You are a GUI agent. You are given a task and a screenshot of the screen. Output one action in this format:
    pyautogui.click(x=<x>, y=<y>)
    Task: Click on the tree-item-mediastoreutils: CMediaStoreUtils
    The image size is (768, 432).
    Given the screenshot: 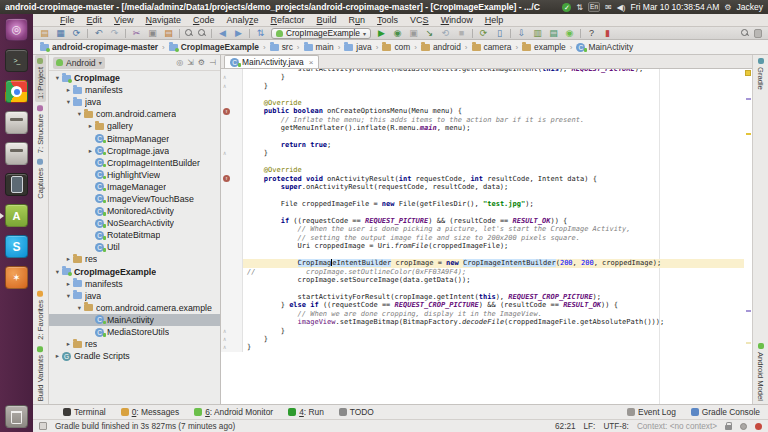 What is the action you would take?
    pyautogui.click(x=134, y=332)
    